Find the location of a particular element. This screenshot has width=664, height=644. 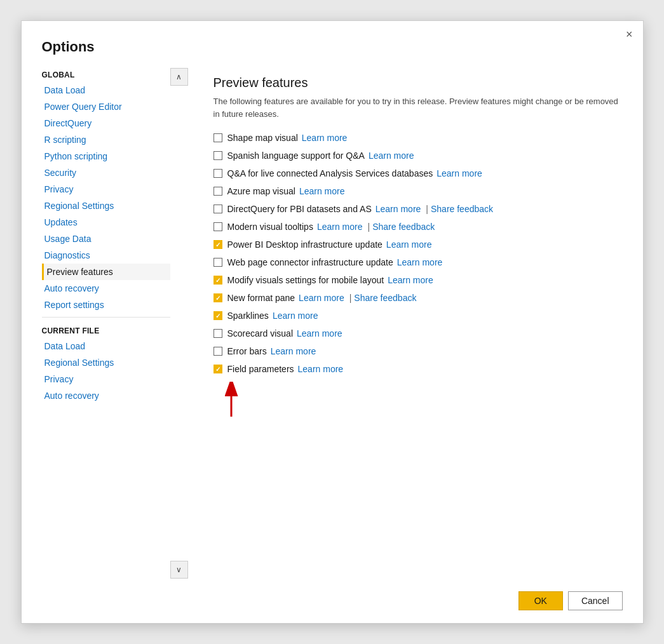

sidebar-item-data-load: Data Load is located at coordinates (106, 90).